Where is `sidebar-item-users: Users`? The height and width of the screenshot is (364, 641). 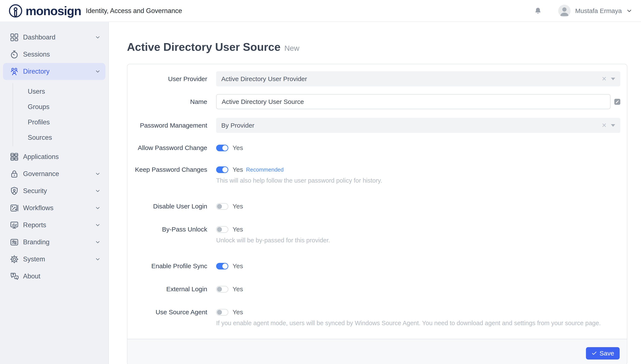
sidebar-item-users: Users is located at coordinates (61, 92).